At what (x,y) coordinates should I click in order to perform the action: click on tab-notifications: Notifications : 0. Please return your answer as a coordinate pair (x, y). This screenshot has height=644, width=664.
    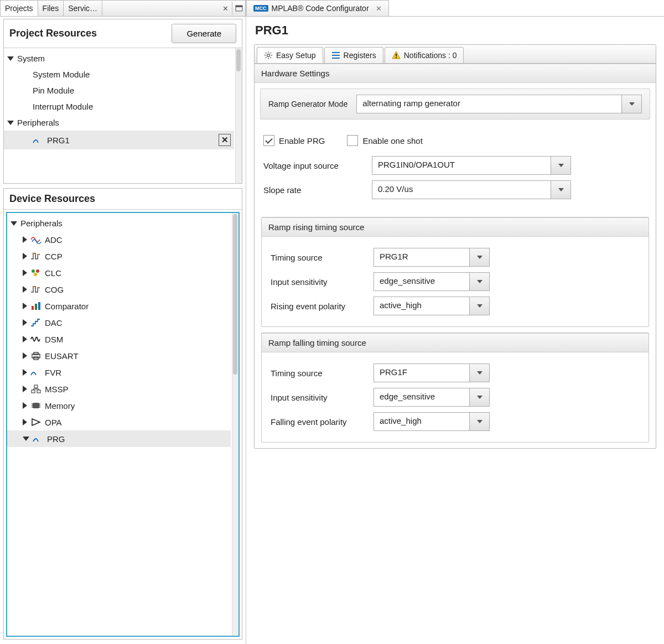
    Looking at the image, I should click on (424, 55).